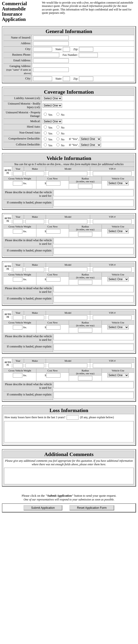  What do you see at coordinates (118, 327) in the screenshot?
I see `use-select-4: Select One` at bounding box center [118, 327].